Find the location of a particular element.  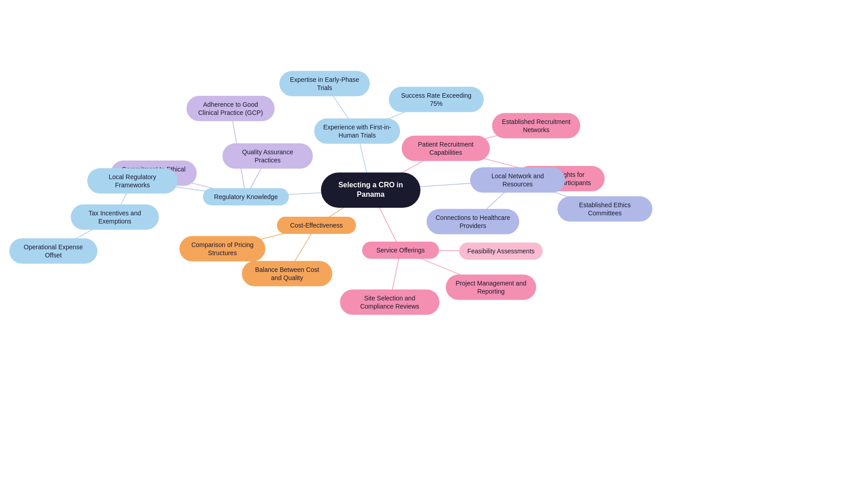

established-ethics-node: Established Ethics Committees is located at coordinates (605, 209).